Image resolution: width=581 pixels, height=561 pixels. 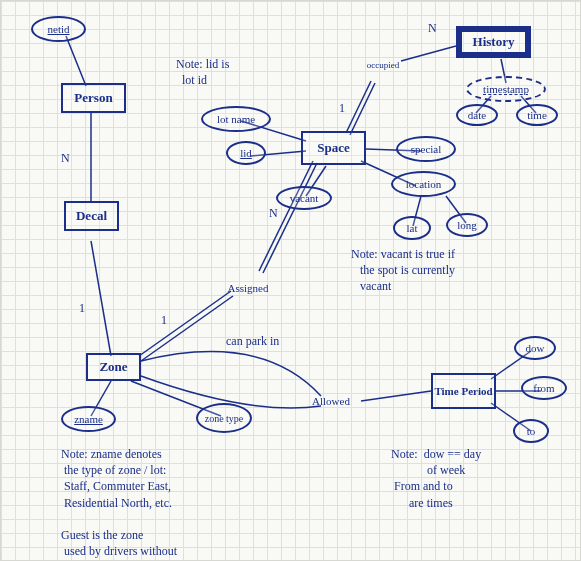 What do you see at coordinates (544, 388) in the screenshot?
I see `attr-from-label: from` at bounding box center [544, 388].